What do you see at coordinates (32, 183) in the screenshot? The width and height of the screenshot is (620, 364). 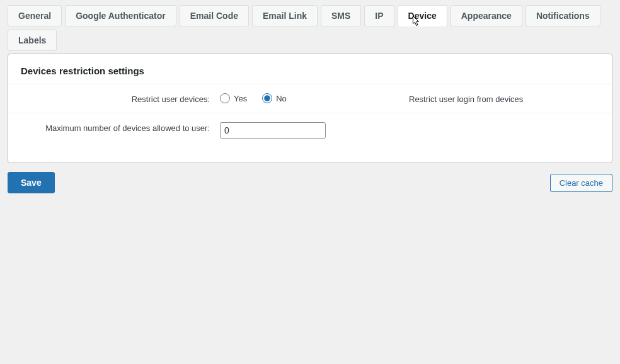 I see `save-button: Save` at bounding box center [32, 183].